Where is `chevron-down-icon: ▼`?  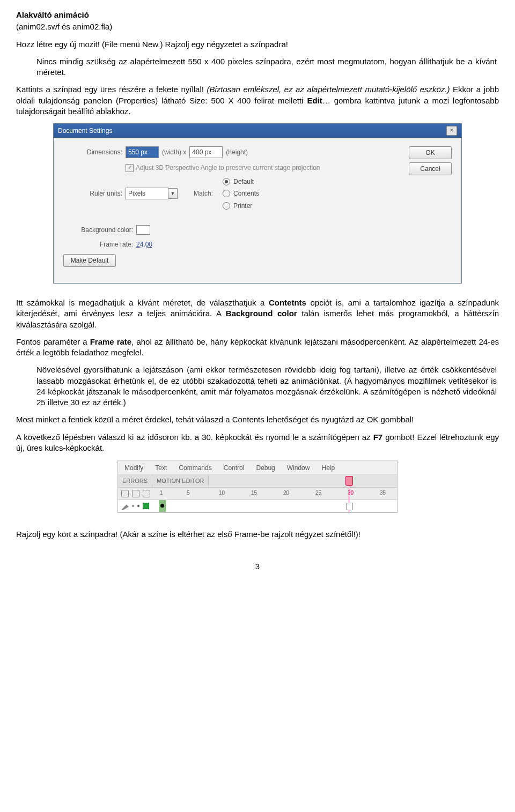 chevron-down-icon: ▼ is located at coordinates (173, 193).